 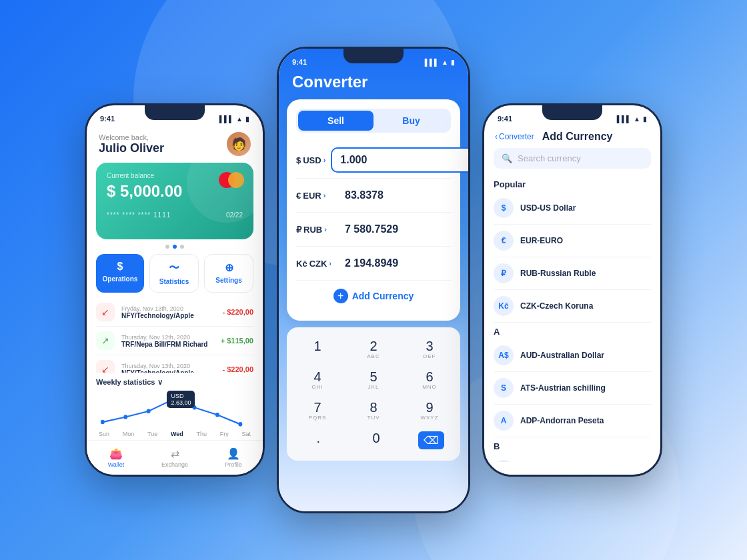 What do you see at coordinates (174, 268) in the screenshot?
I see `chart-icon: 〜` at bounding box center [174, 268].